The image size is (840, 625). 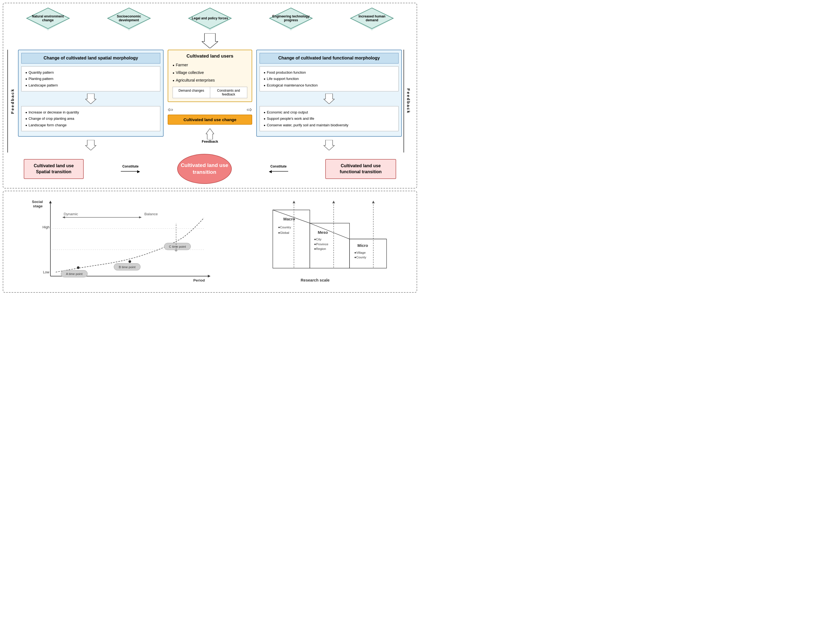 I want to click on left-lower-item-2: Change of crop planting area, so click(x=91, y=119).